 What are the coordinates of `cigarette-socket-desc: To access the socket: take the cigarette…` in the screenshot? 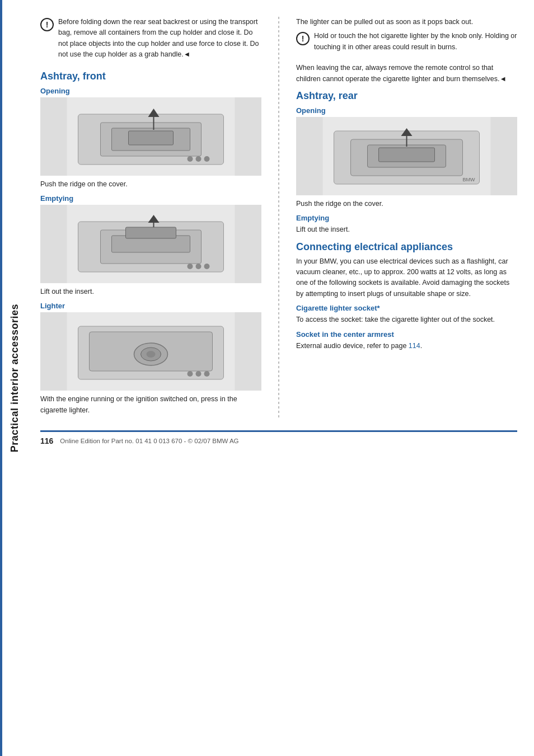 It's located at (406, 320).